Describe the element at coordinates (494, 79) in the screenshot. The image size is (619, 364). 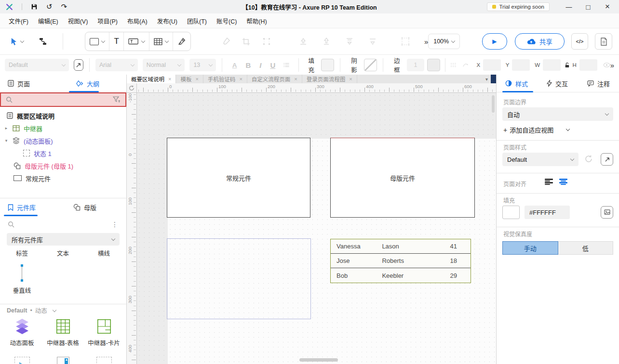
I see `tab-overflow-button` at that location.